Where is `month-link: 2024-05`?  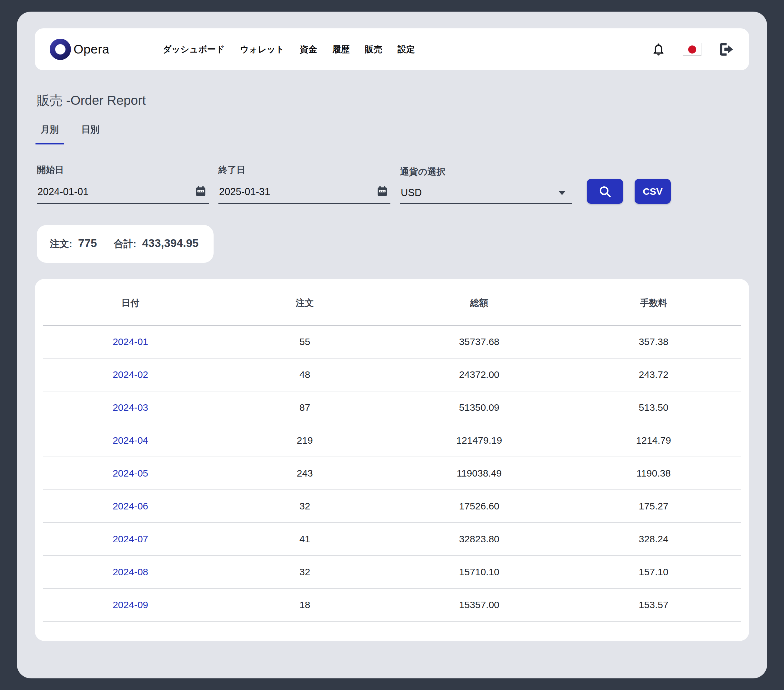 month-link: 2024-05 is located at coordinates (130, 473).